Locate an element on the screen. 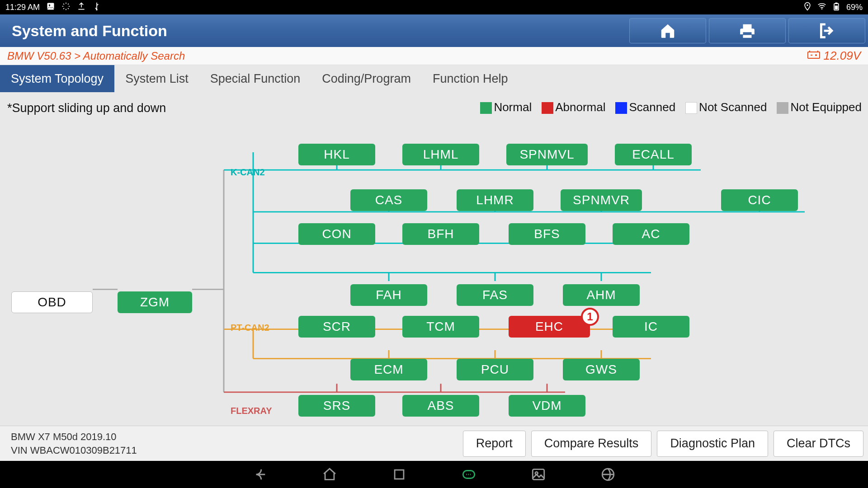  breadcrumb: BMW V50.63 > Automatically Search is located at coordinates (96, 56).